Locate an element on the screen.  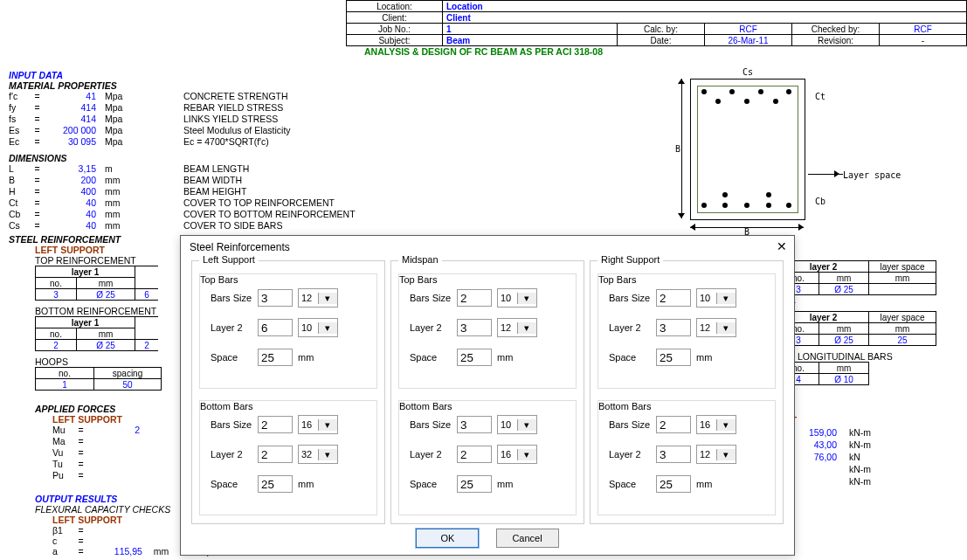
dialog-title: Steel Reinforcements is located at coordinates (487, 247).